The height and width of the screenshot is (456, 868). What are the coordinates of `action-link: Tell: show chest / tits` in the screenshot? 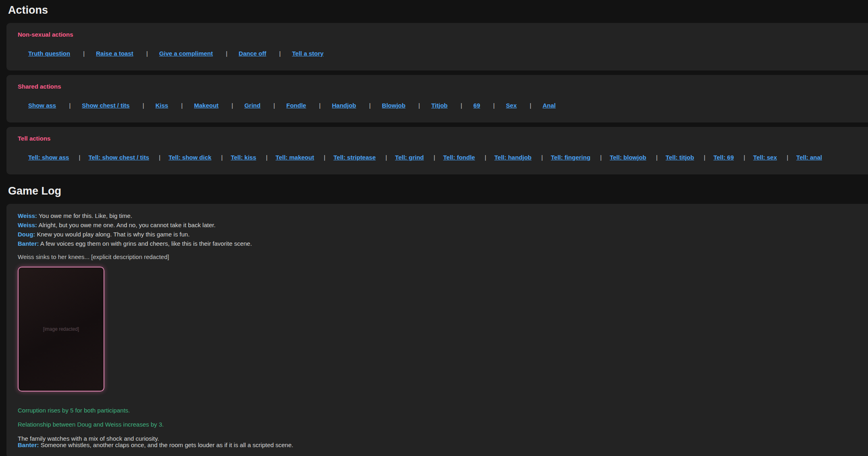 It's located at (119, 157).